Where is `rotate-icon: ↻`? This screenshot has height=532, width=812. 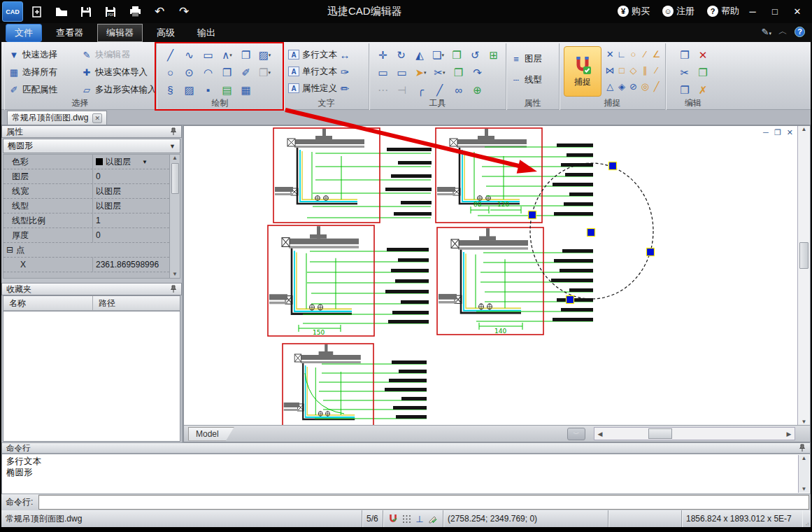 rotate-icon: ↻ is located at coordinates (401, 55).